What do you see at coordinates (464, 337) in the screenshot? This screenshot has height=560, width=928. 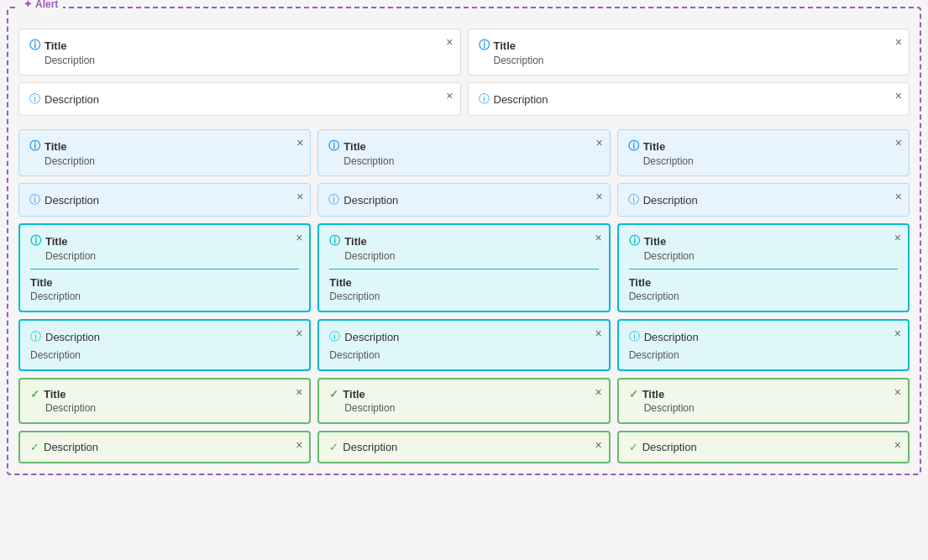 I see `card-icon-desc-cyan-2: ⓘ Description` at bounding box center [464, 337].